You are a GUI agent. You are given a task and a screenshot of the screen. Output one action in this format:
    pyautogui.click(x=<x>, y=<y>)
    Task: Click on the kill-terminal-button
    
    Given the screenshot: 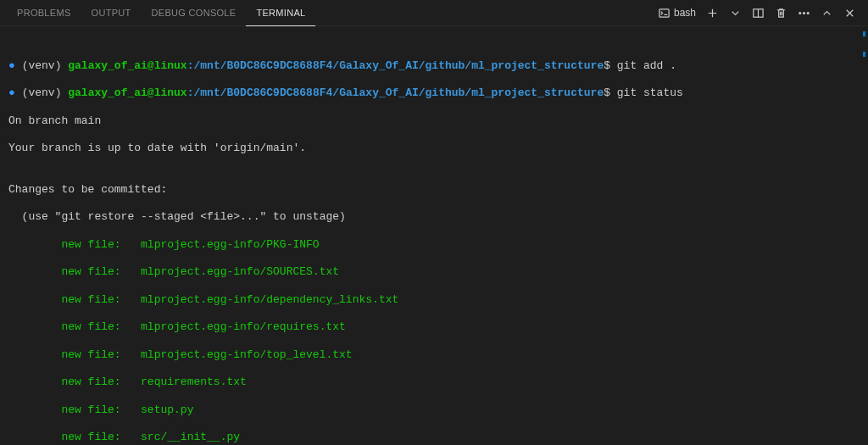 What is the action you would take?
    pyautogui.click(x=782, y=14)
    